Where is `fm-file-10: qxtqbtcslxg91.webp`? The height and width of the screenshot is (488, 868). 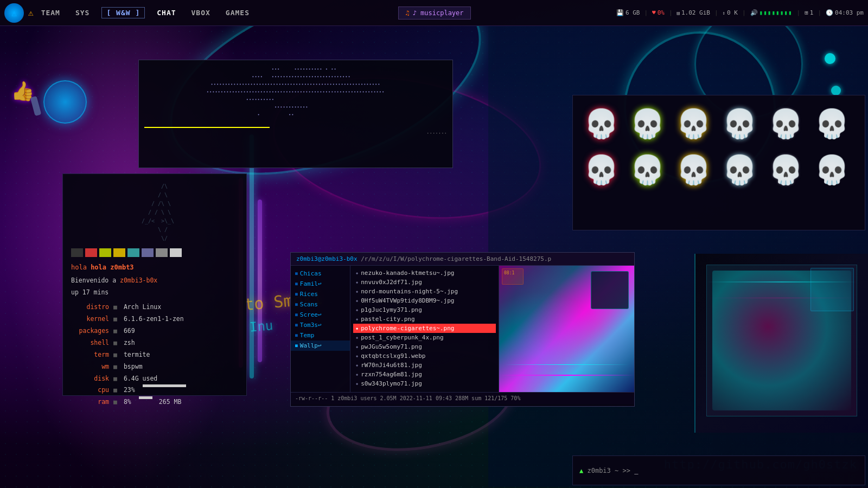
fm-file-10: qxtqbtcslxg91.webp is located at coordinates (424, 356).